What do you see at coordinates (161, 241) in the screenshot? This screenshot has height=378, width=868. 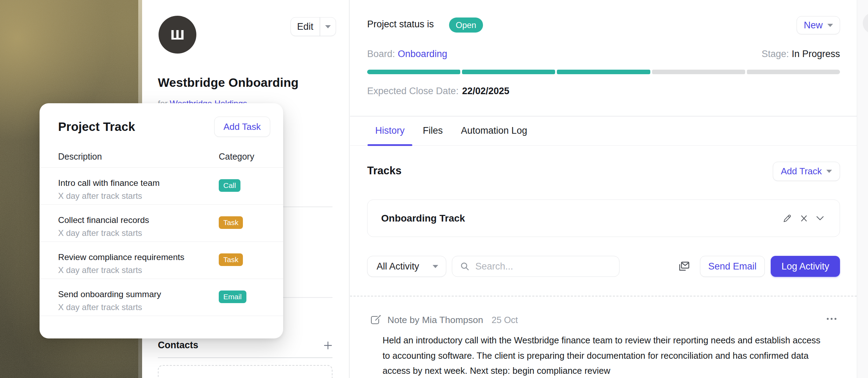 I see `task-list: Intro call with finance team X day after…` at bounding box center [161, 241].